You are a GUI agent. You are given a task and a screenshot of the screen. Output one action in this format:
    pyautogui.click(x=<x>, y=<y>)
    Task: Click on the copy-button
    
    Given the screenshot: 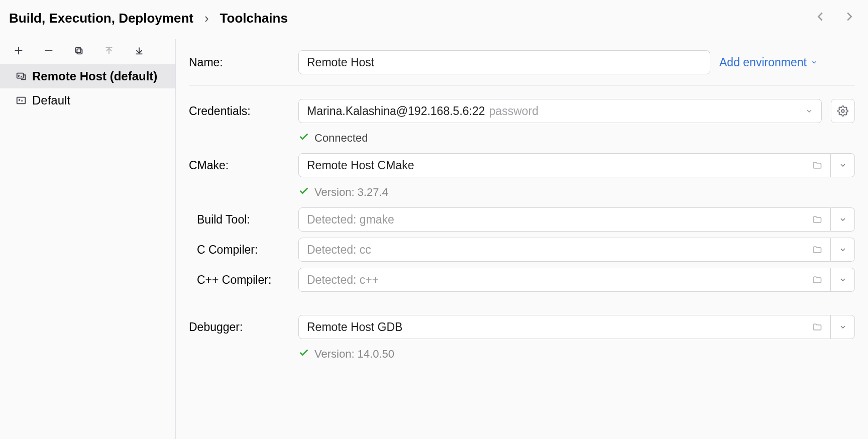 What is the action you would take?
    pyautogui.click(x=79, y=51)
    